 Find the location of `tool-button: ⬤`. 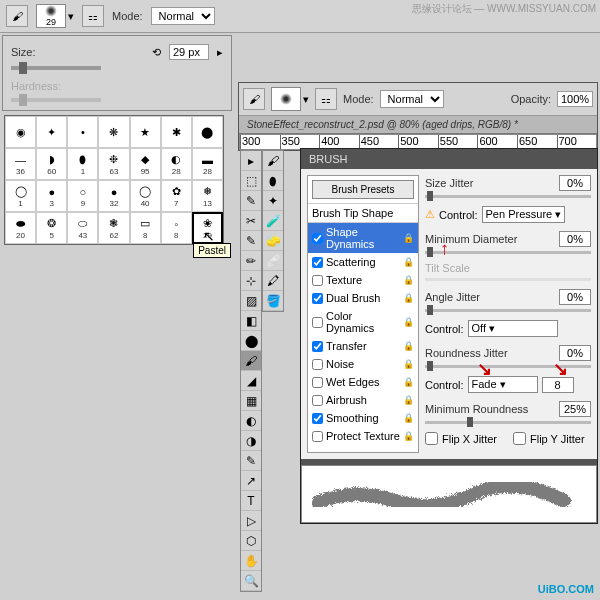

tool-button: ⬤ is located at coordinates (251, 341).